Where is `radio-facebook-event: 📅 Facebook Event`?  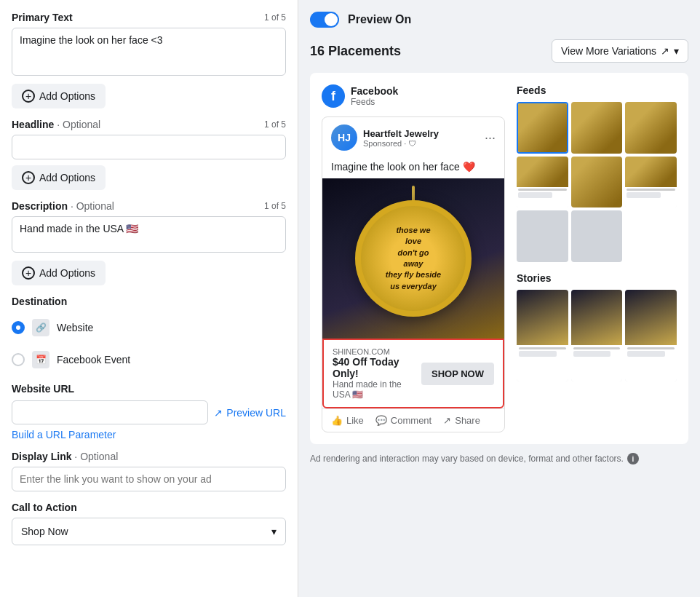
radio-facebook-event: 📅 Facebook Event is located at coordinates (148, 360).